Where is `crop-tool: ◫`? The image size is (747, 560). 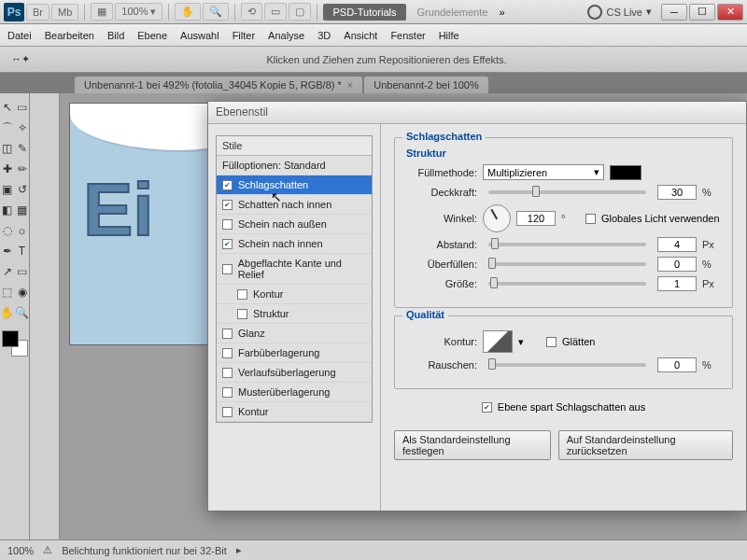 crop-tool: ◫ is located at coordinates (7, 148).